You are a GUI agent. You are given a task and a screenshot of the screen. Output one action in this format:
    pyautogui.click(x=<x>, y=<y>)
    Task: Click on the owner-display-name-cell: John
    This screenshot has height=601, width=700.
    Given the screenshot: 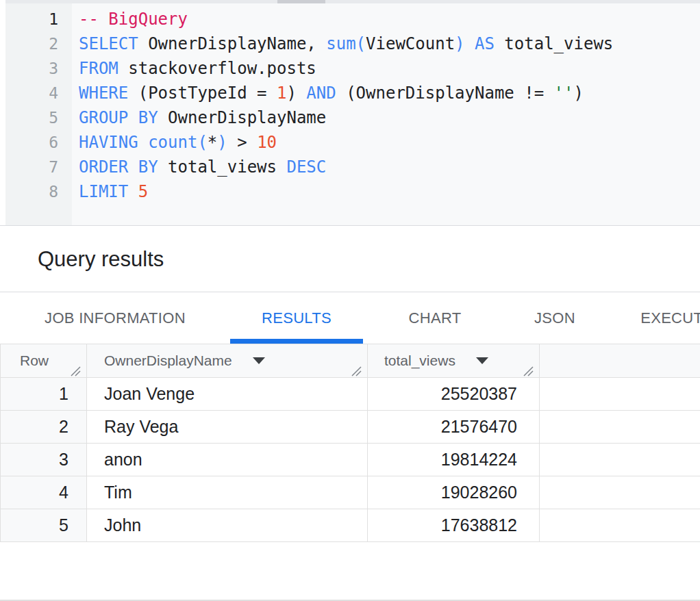 What is the action you would take?
    pyautogui.click(x=227, y=526)
    